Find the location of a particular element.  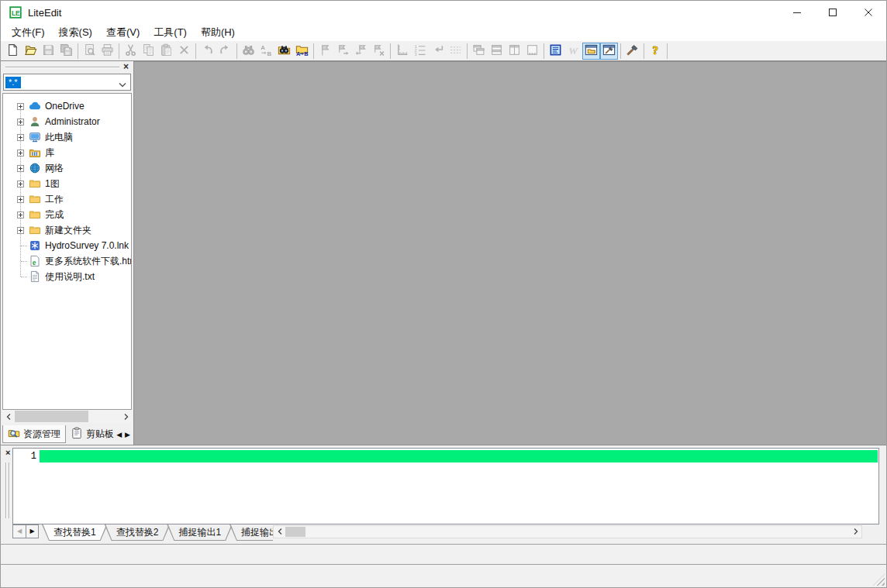

tree-item-label: 完成 is located at coordinates (54, 215).